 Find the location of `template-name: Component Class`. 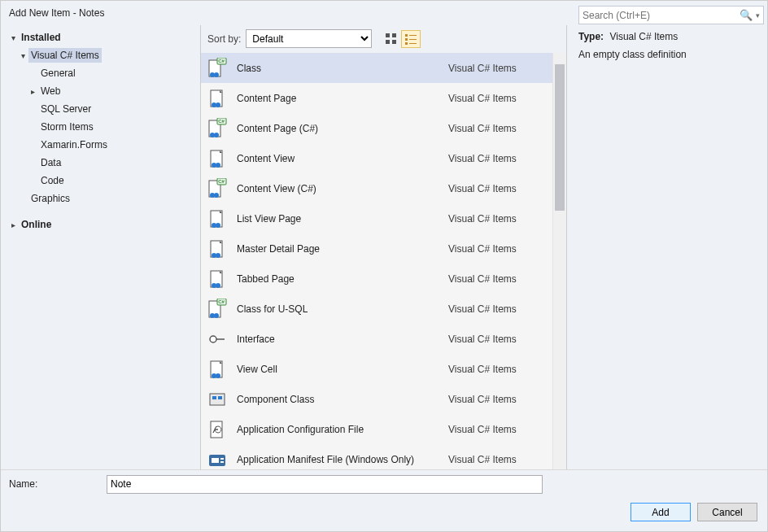

template-name: Component Class is located at coordinates (338, 399).